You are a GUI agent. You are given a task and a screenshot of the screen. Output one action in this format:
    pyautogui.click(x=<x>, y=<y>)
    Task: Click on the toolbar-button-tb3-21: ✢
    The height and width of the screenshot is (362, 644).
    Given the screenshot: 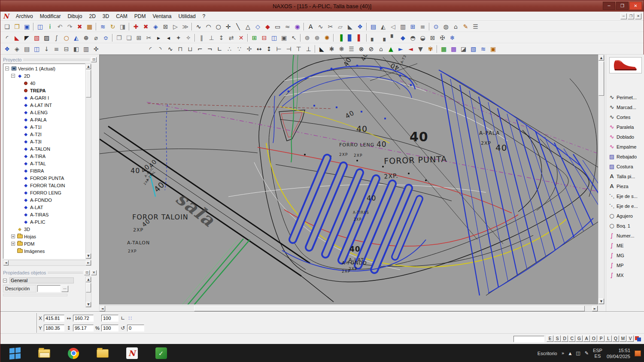 What is the action you would take?
    pyautogui.click(x=249, y=49)
    